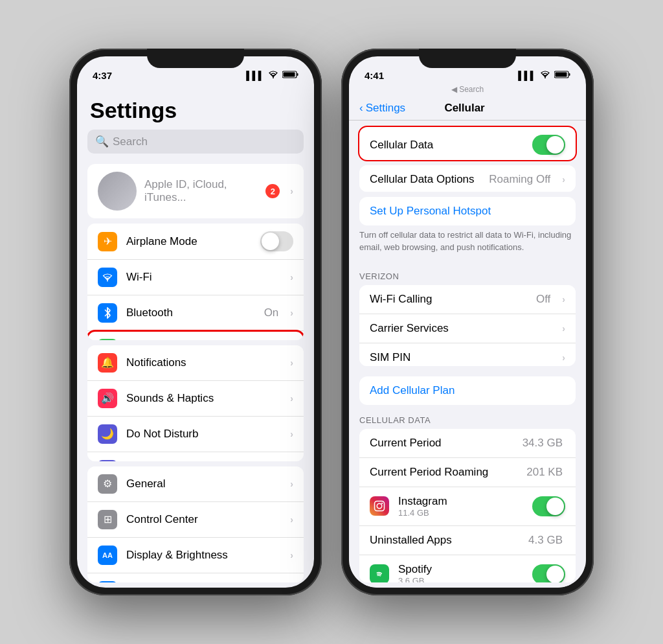  I want to click on sim-pin-chevron: ›, so click(563, 358).